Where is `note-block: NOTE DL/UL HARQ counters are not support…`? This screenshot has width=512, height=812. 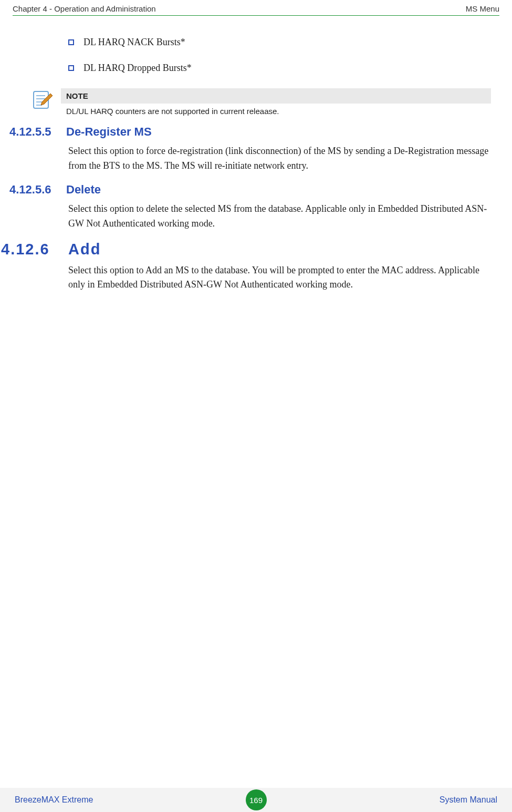 note-block: NOTE DL/UL HARQ counters are not support… is located at coordinates (262, 102).